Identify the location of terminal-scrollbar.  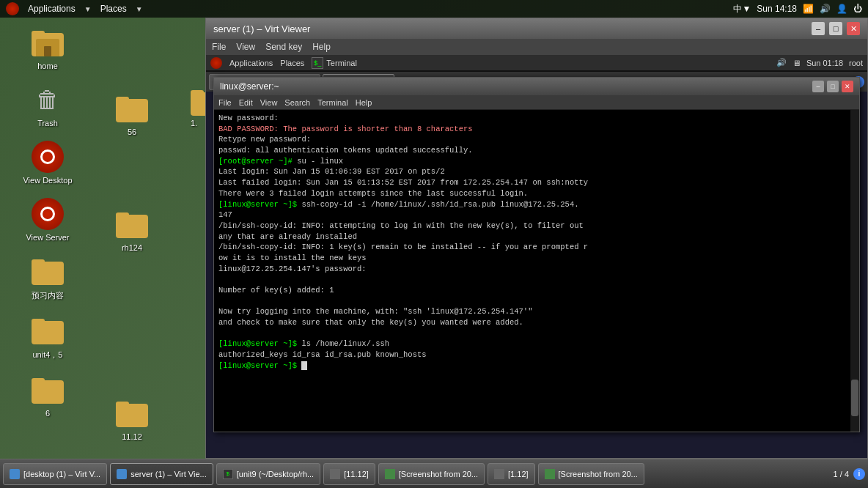
(855, 271).